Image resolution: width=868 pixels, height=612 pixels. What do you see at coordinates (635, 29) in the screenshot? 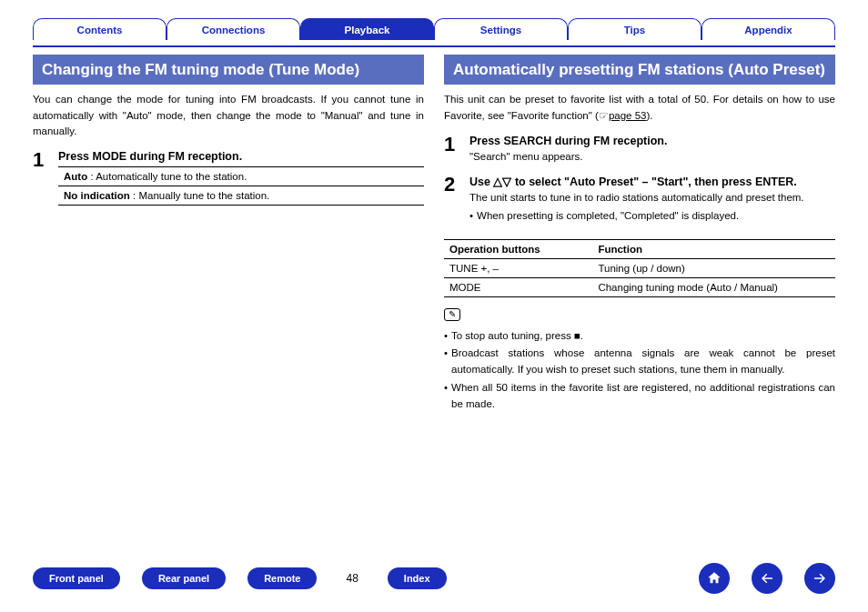
I see `tab-tips: Tips` at bounding box center [635, 29].